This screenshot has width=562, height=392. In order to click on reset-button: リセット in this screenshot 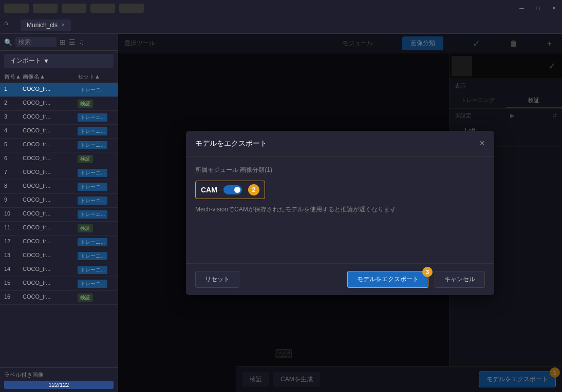, I will do `click(217, 279)`.